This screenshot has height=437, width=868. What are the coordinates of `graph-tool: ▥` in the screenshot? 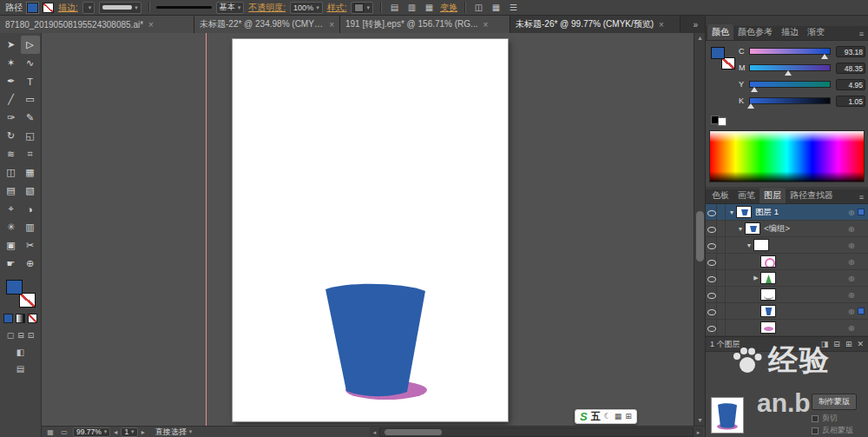 It's located at (30, 228).